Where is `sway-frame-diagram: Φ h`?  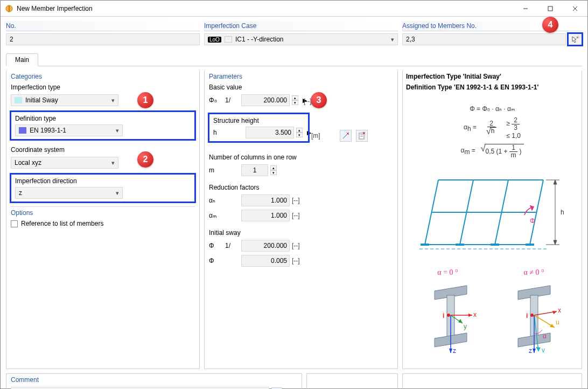 sway-frame-diagram: Φ h is located at coordinates (492, 212).